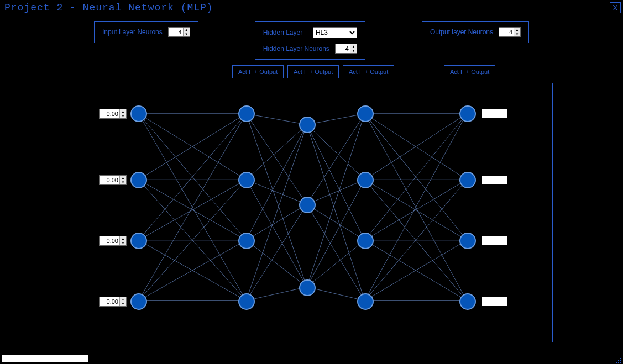 This screenshot has height=364, width=623. I want to click on window-close-button: X, so click(615, 8).